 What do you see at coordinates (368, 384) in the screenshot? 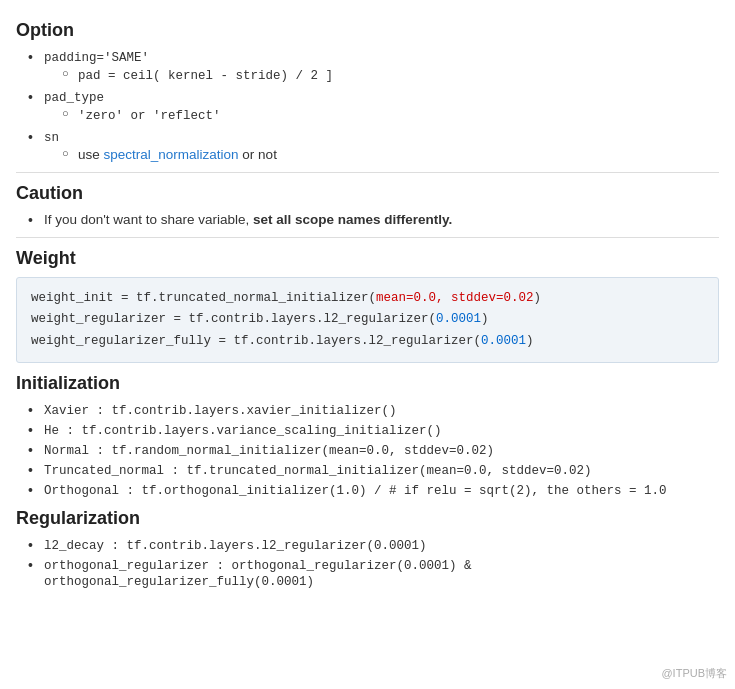
I see `initialization-title: Initialization` at bounding box center [368, 384].